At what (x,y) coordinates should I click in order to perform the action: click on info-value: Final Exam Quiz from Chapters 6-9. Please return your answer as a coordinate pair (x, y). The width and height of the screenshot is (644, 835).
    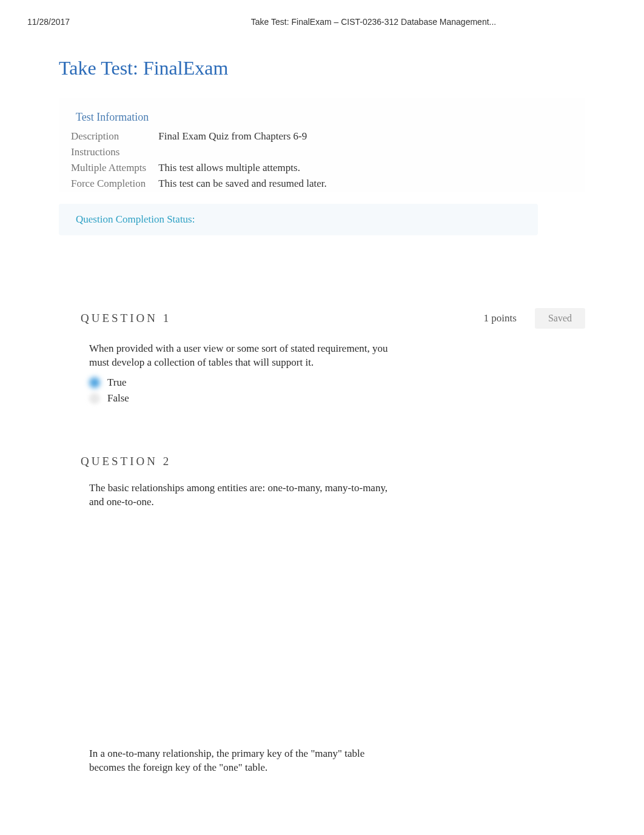
    Looking at the image, I should click on (245, 136).